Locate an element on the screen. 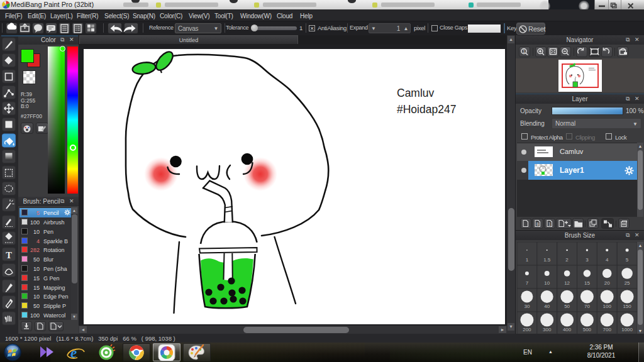 This screenshot has width=644, height=362. svg-text: 100 is located at coordinates (608, 307).